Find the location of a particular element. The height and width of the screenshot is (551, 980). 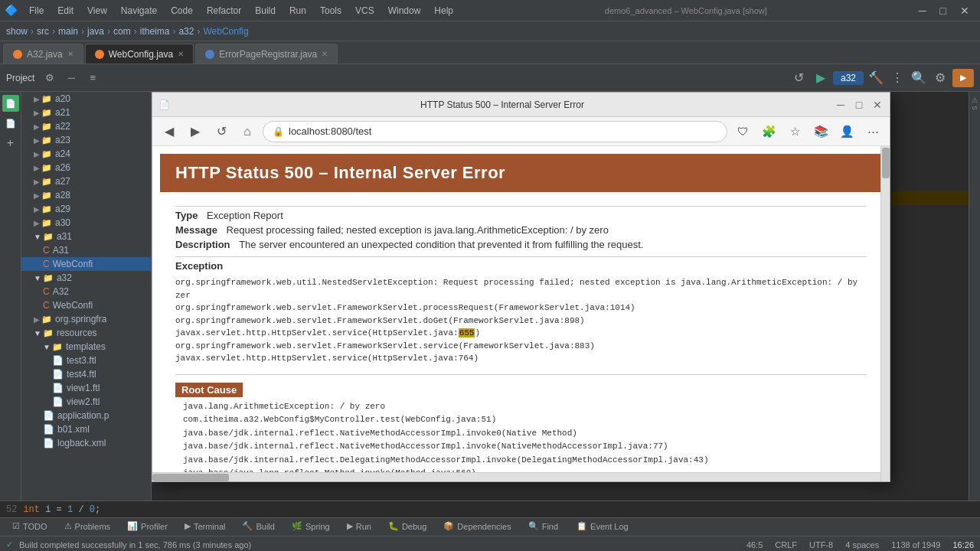

bottom-tab-problems: ⚠ Problems is located at coordinates (87, 527).